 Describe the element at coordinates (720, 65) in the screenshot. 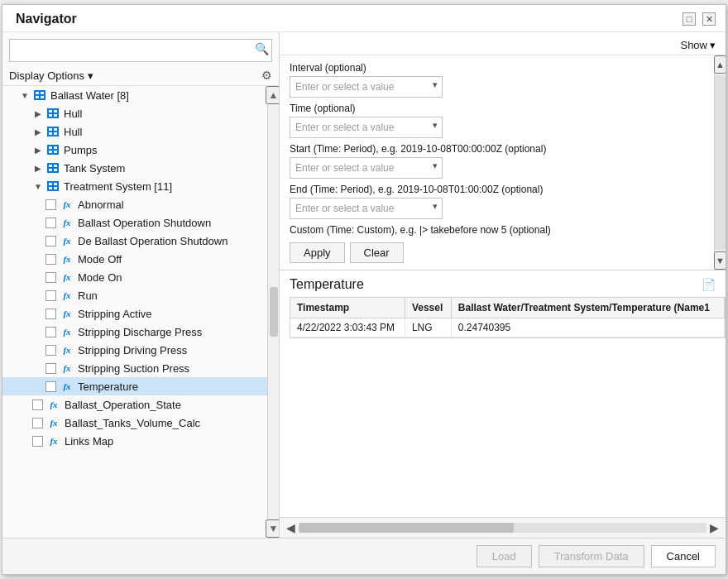

I see `filter-scroll-up-button: ▲` at that location.